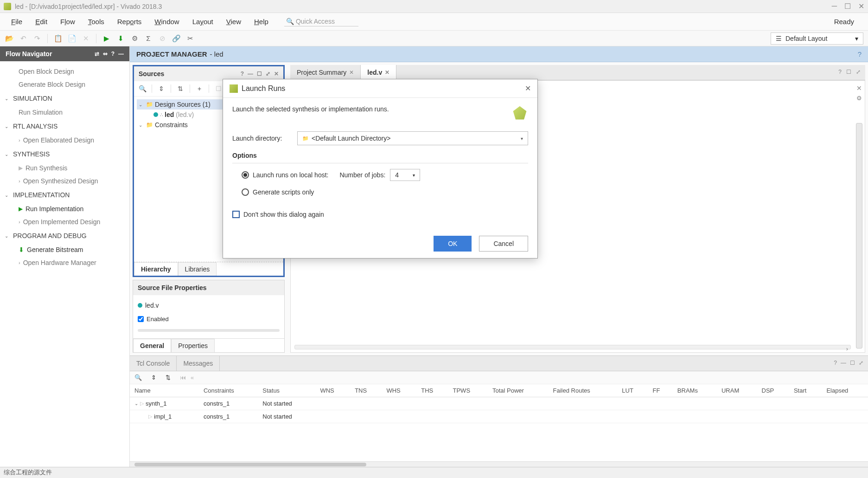  Describe the element at coordinates (168, 378) in the screenshot. I see `runs-expand-icon: ⇅` at that location.